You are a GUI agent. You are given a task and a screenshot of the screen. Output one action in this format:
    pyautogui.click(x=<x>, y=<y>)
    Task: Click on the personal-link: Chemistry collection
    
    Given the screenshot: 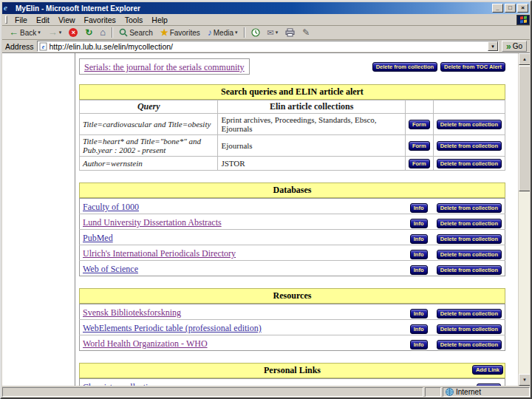 What is the action you would take?
    pyautogui.click(x=120, y=384)
    